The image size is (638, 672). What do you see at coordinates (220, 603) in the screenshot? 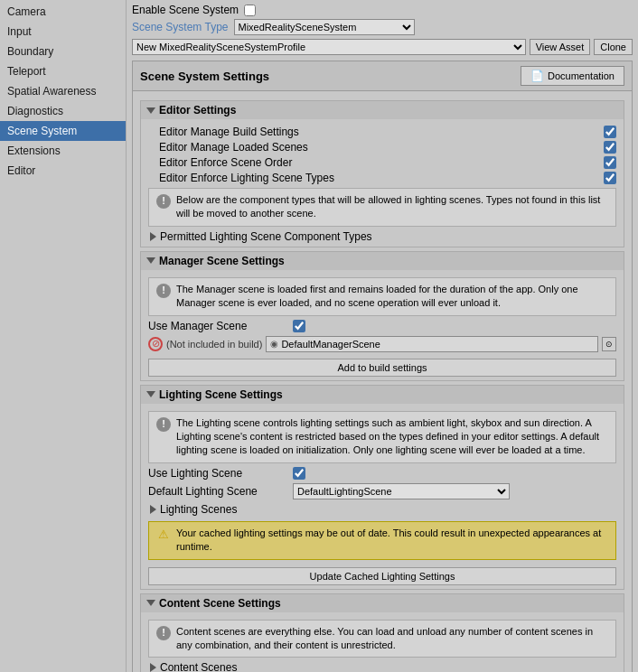
I see `content-scene-settings-title: Content Scene Settings` at bounding box center [220, 603].